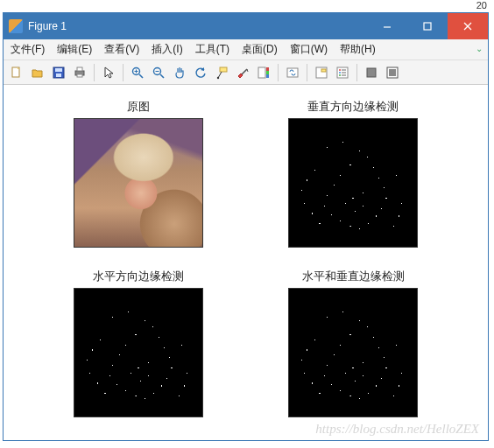 The height and width of the screenshot is (448, 494). What do you see at coordinates (354, 276) in the screenshot?
I see `subplot-4-title: 水平和垂直边缘检测` at bounding box center [354, 276].